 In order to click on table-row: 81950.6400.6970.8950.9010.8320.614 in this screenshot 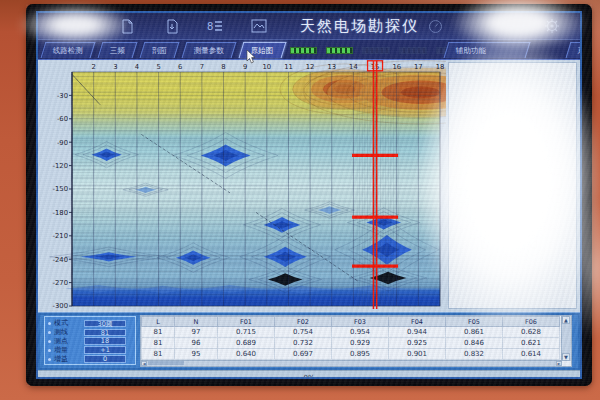, I will do `click(351, 354)`.